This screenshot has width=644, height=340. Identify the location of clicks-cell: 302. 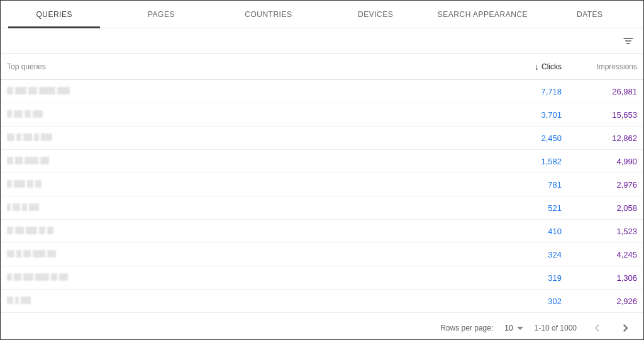
(524, 301).